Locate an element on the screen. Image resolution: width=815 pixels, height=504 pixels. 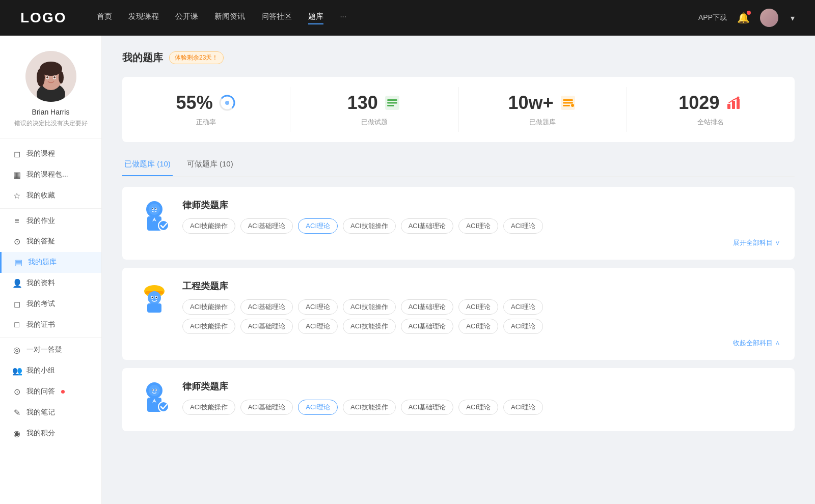
bank-3-tag-0: ACI技能操作 is located at coordinates (209, 407).